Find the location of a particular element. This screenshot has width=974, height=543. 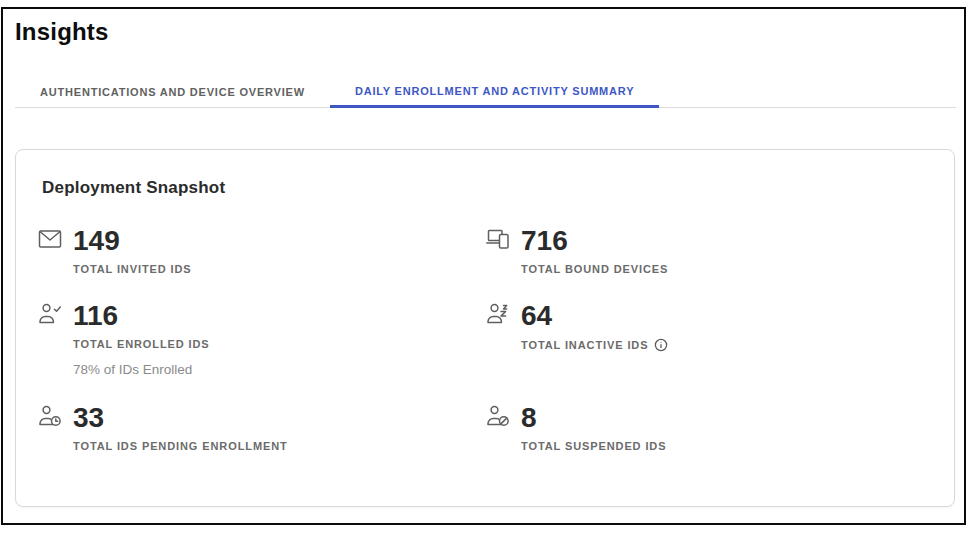

stat-label: TOTAL BOUND DEVICES is located at coordinates (726, 269).